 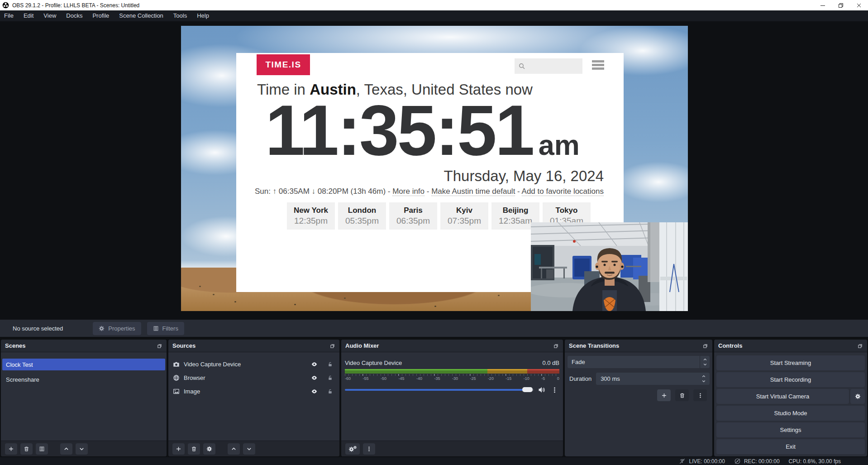 What do you see at coordinates (700, 395) in the screenshot?
I see `transition-menu-button` at bounding box center [700, 395].